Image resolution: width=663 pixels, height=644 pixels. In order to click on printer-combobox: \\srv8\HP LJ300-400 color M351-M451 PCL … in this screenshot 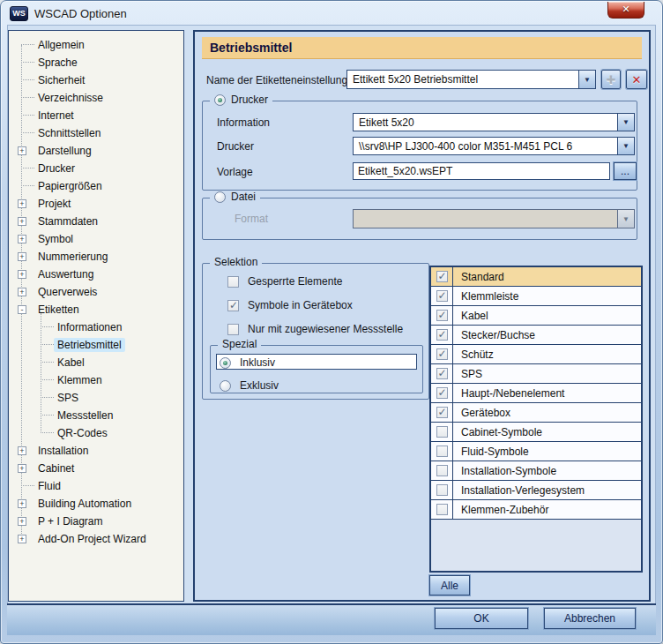, I will do `click(494, 146)`.